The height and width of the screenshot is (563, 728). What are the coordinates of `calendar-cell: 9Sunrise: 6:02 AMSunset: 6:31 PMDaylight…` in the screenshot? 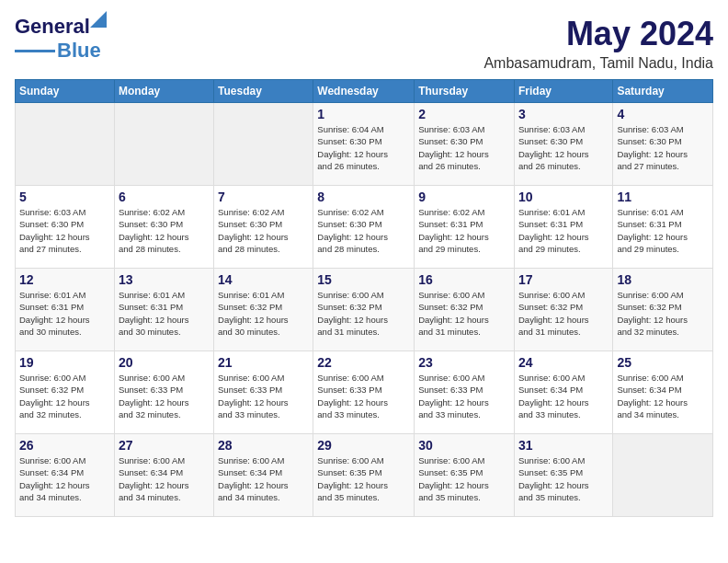 It's located at (465, 227).